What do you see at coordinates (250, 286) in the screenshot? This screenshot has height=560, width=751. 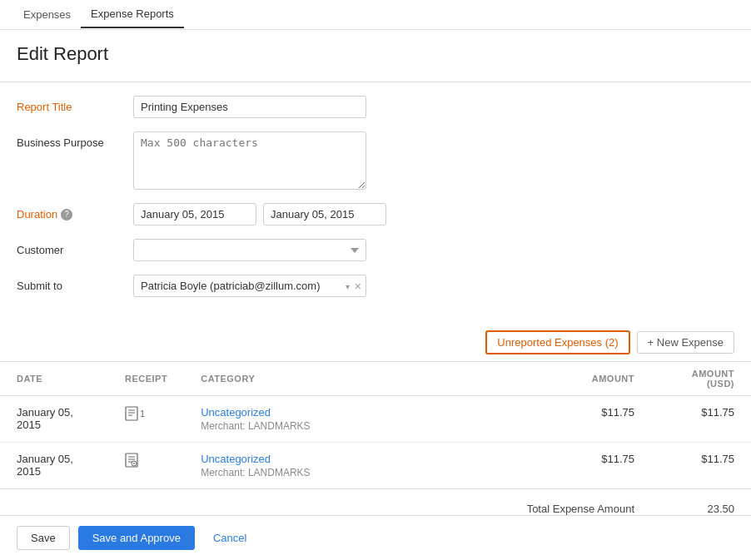 I see `submit-to-input` at bounding box center [250, 286].